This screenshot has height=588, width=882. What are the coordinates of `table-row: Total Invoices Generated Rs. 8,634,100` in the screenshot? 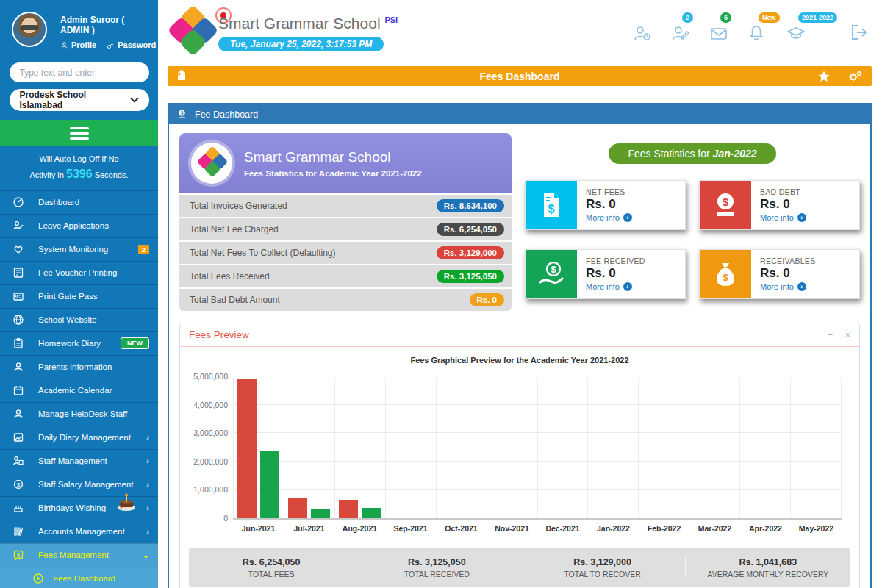 It's located at (345, 206).